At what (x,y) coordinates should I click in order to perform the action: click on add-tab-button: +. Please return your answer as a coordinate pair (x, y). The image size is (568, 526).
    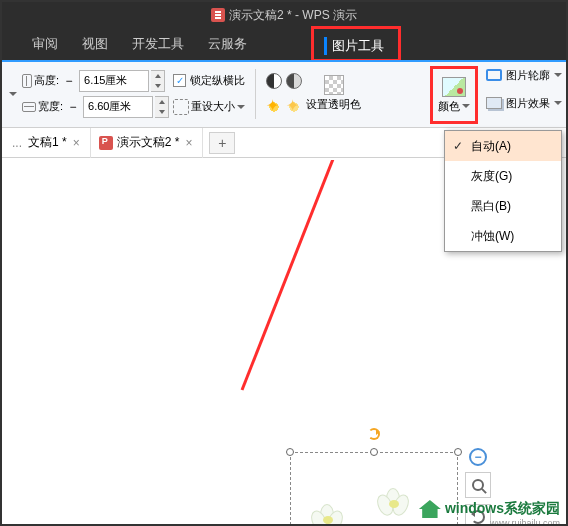
    Looking at the image, I should click on (222, 143).